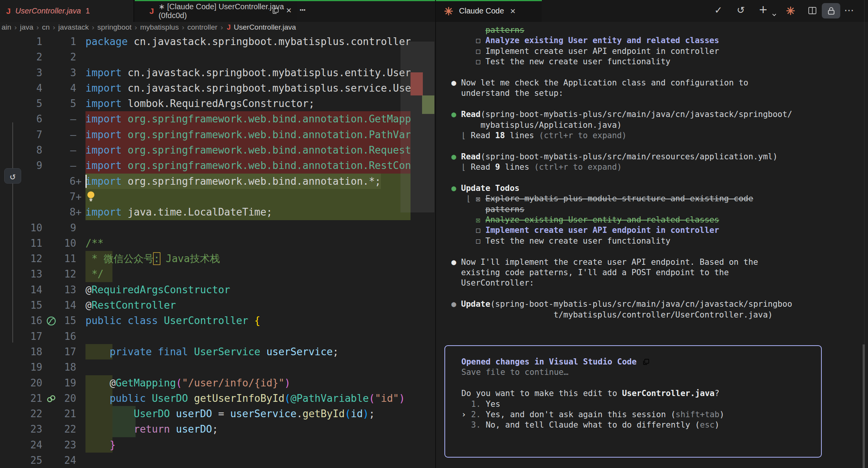  I want to click on old-line-number: 4, so click(27, 88).